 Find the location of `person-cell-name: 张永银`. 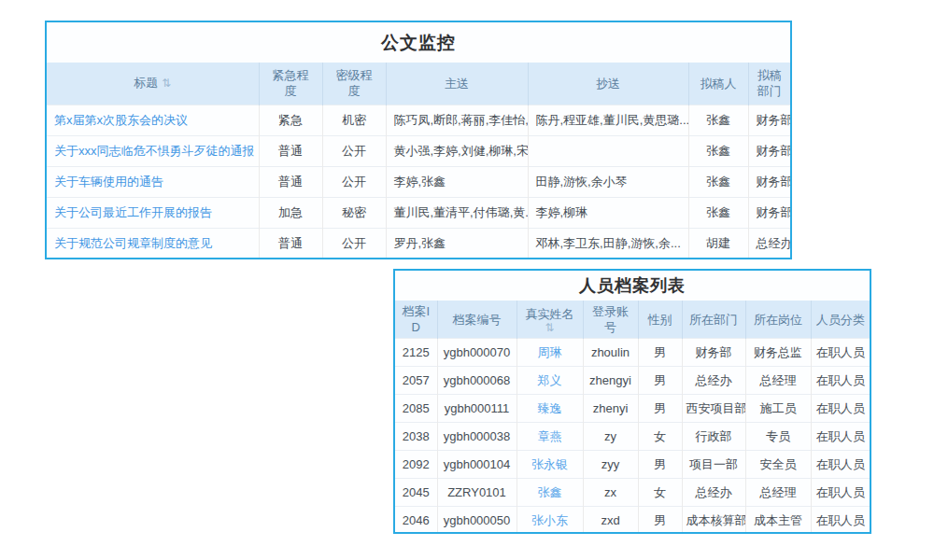

person-cell-name: 张永银 is located at coordinates (549, 465).